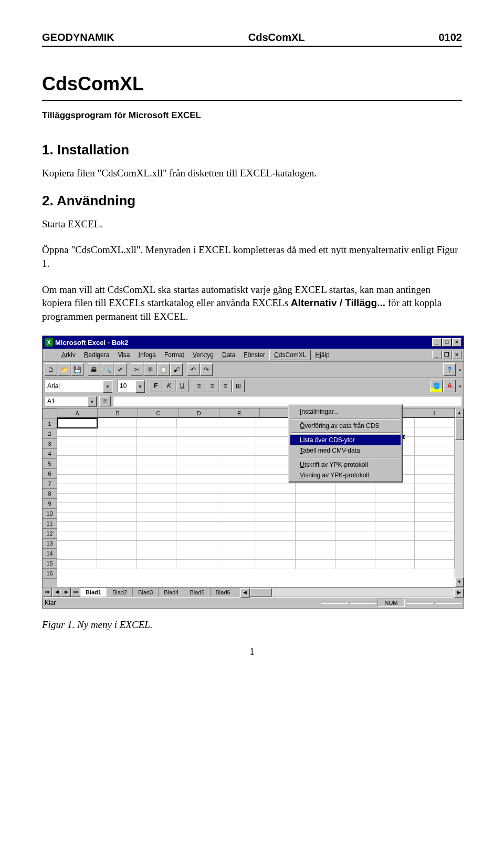 The width and height of the screenshot is (504, 848). I want to click on font-size-select: 10 ▼, so click(131, 386).